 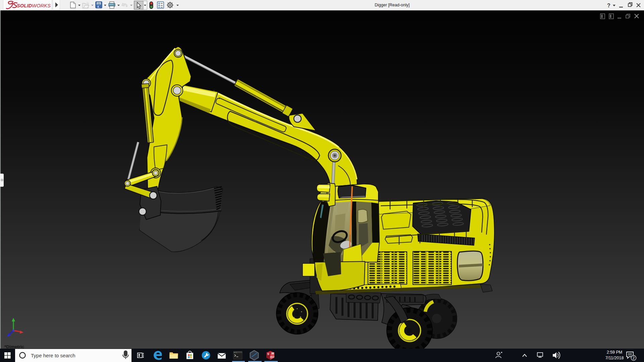 I want to click on svg-text: 2, so click(x=634, y=358).